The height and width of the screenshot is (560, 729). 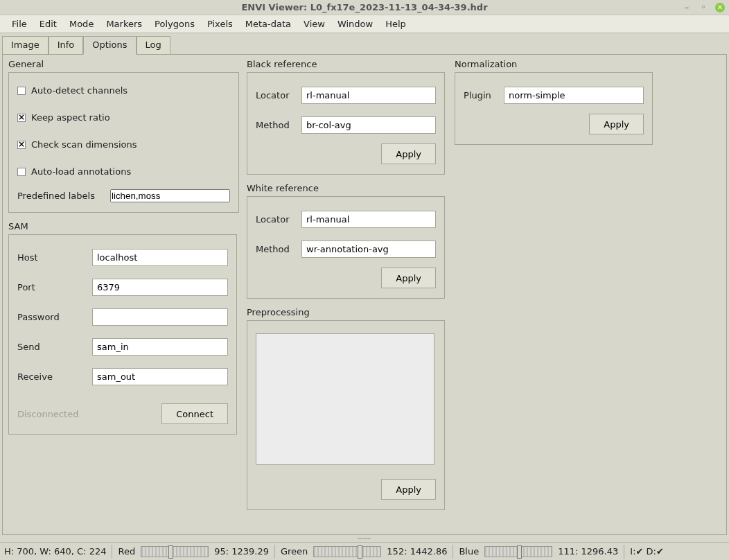 I want to click on menu-help: Help, so click(x=396, y=24).